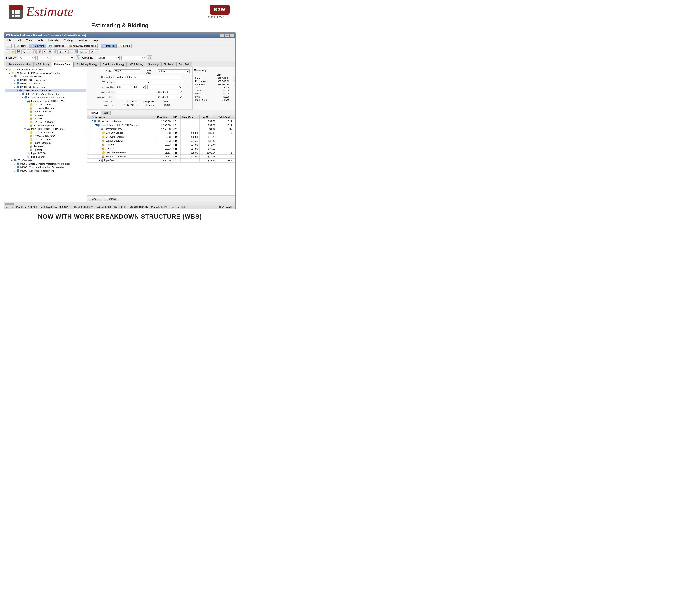 Image resolution: width=684 pixels, height=616 pixels. What do you see at coordinates (161, 137) in the screenshot?
I see `table-row: 👷 Excavator Operator 15.63 HR $23.00 $40…` at bounding box center [161, 137].